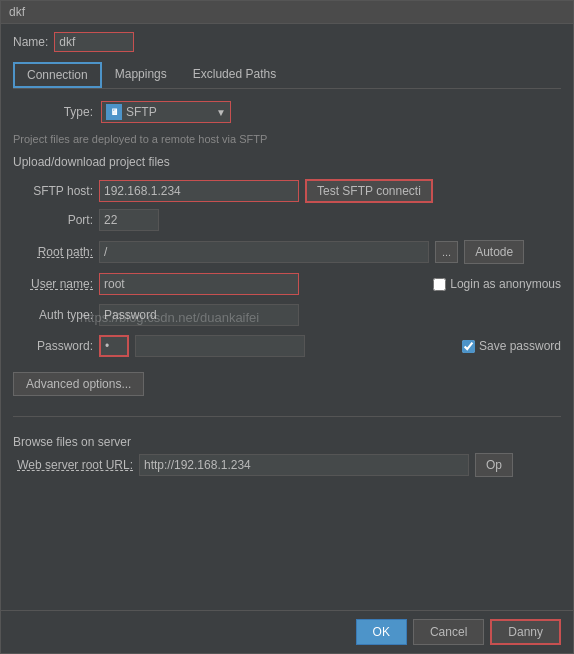 The height and width of the screenshot is (654, 574). Describe the element at coordinates (53, 220) in the screenshot. I see `port-label: Port:` at that location.